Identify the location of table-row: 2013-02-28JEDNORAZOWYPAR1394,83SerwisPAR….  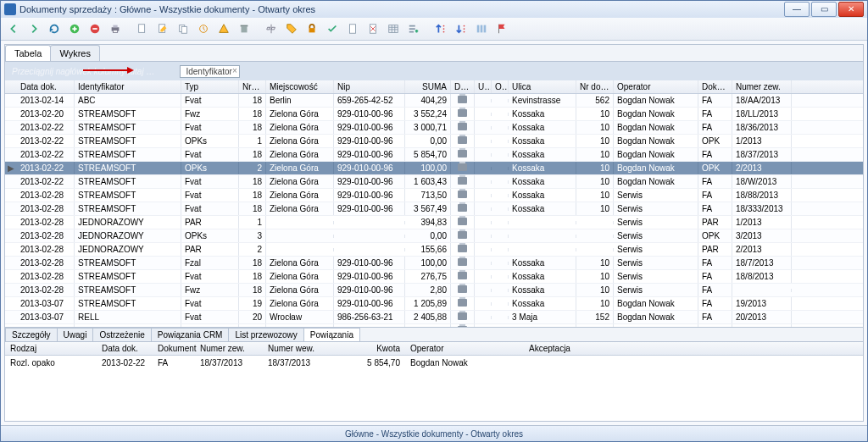
(434, 223).